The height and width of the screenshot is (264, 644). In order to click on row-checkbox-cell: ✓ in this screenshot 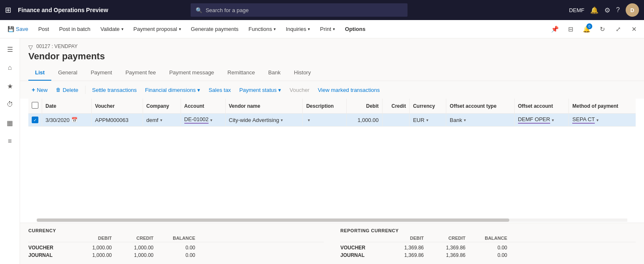, I will do `click(35, 120)`.